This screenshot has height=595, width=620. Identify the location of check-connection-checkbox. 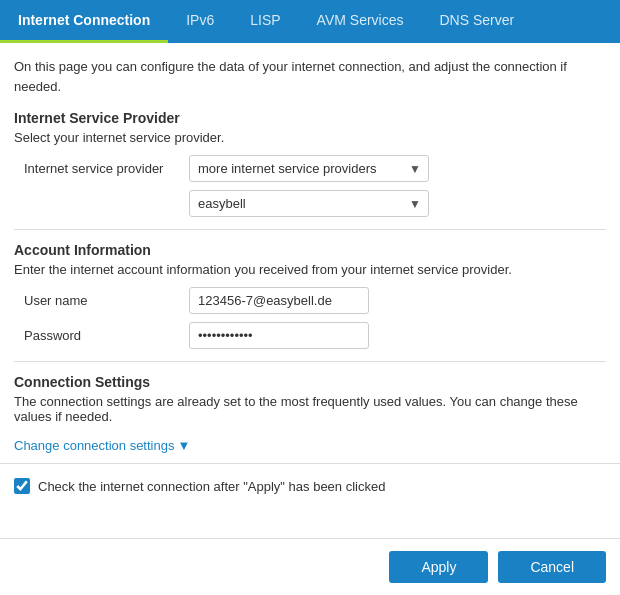
(22, 486).